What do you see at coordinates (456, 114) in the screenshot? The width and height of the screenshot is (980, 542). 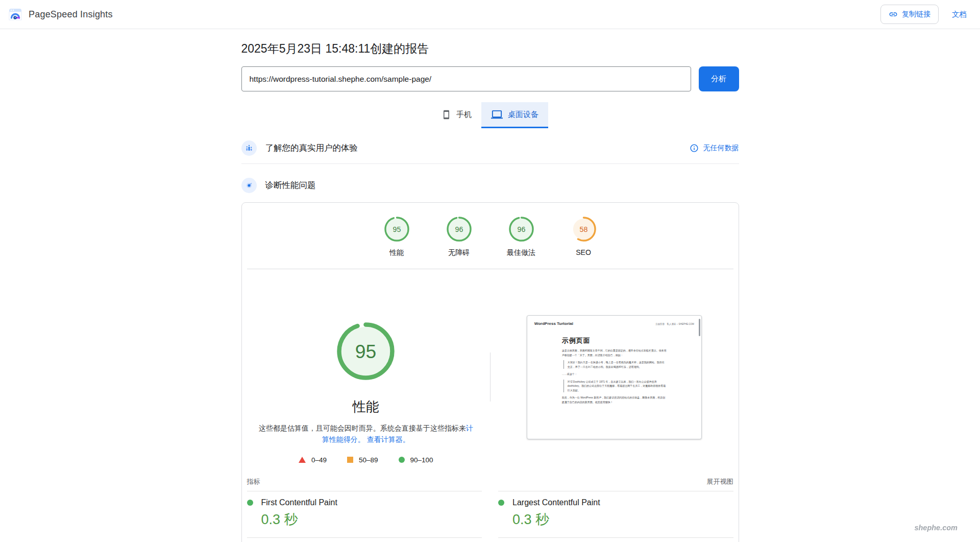 I see `tab-mobile: 手机` at bounding box center [456, 114].